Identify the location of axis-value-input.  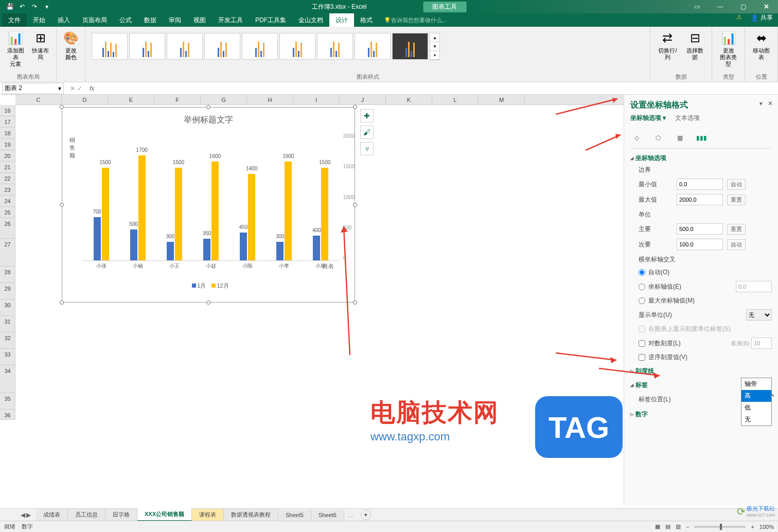
(754, 287).